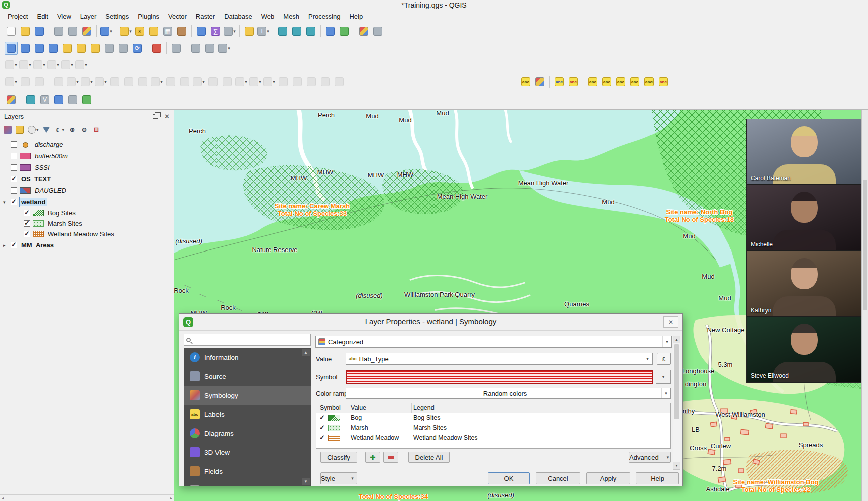  What do you see at coordinates (88, 16) in the screenshot?
I see `menu-layer: Layer` at bounding box center [88, 16].